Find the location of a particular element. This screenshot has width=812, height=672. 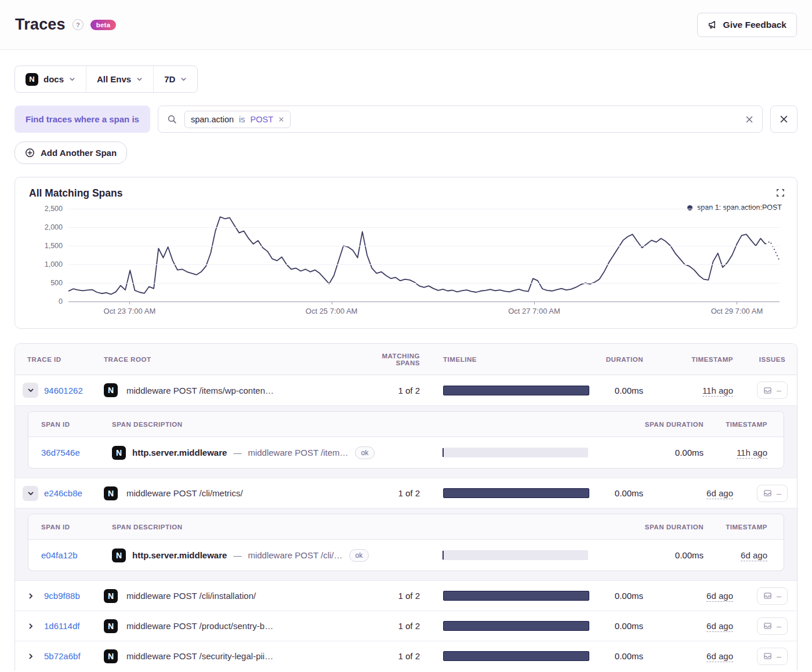

add-another-span-button: Add Another Span is located at coordinates (71, 153).